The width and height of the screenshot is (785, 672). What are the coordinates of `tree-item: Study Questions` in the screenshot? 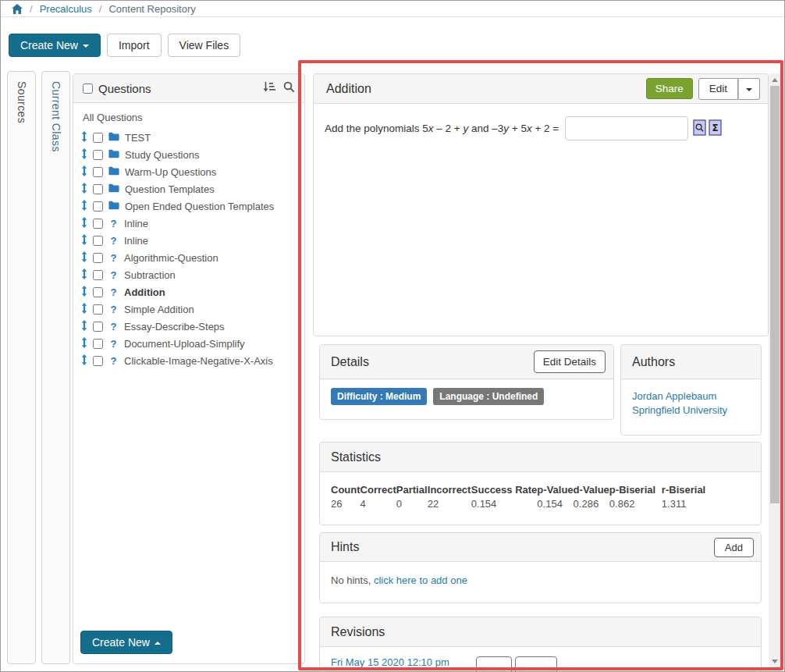 It's located at (189, 155).